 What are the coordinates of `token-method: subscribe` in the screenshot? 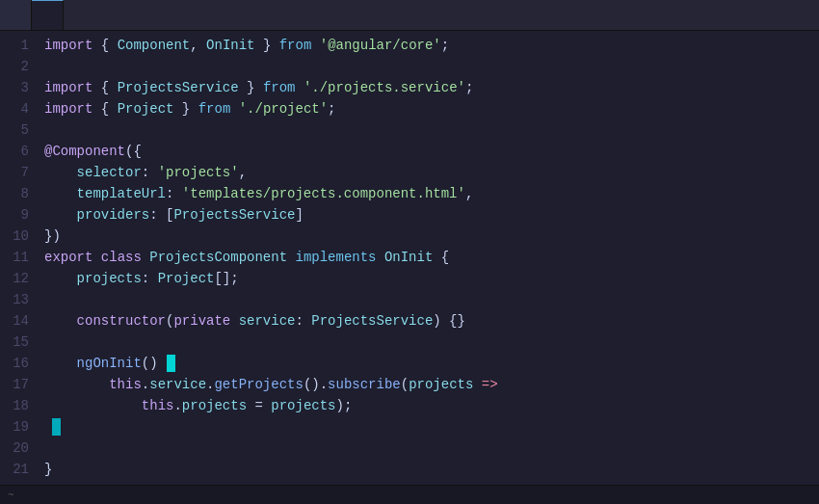 It's located at (364, 385).